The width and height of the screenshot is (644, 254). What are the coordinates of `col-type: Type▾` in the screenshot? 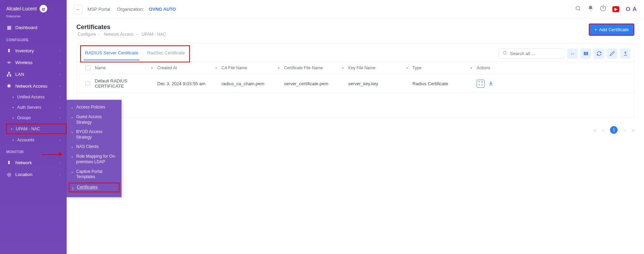 It's located at (444, 68).